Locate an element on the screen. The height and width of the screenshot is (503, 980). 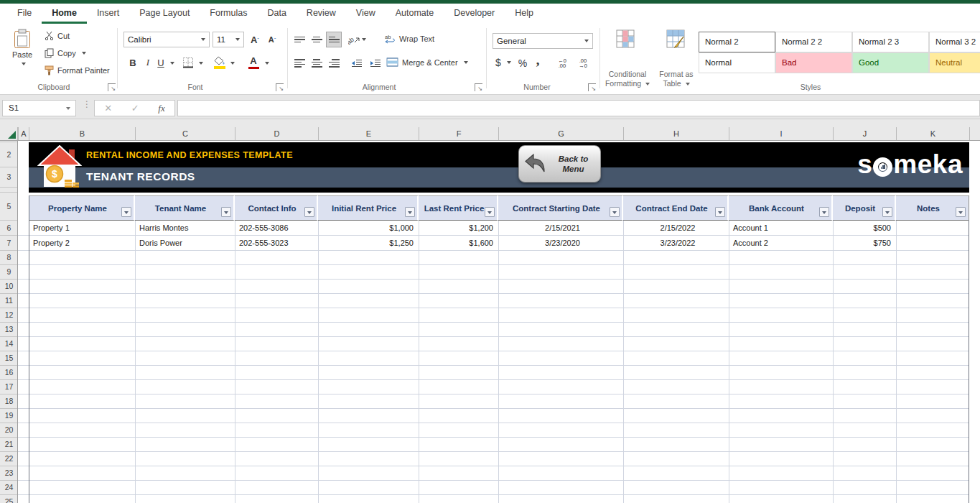
align-top-button is located at coordinates (299, 40).